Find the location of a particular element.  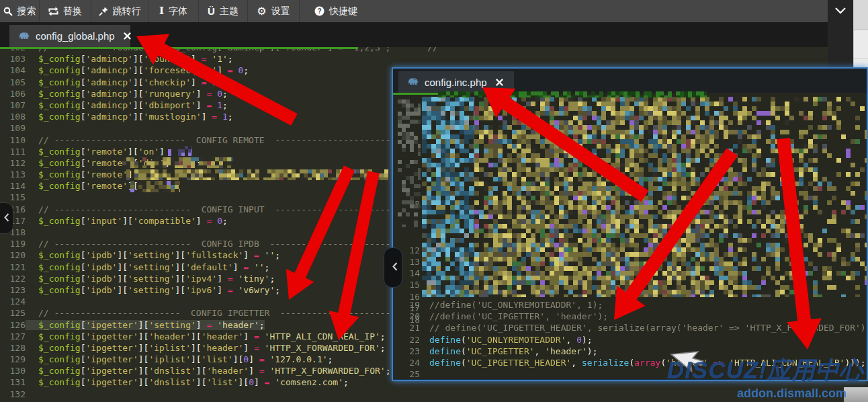

toolbar-item-theme: Ü 主题 is located at coordinates (223, 11).